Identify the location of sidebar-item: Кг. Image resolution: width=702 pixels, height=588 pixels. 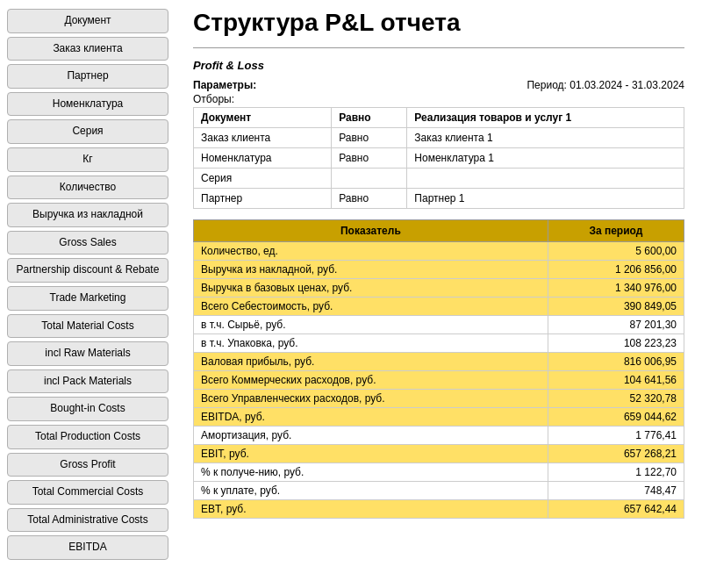
(88, 160).